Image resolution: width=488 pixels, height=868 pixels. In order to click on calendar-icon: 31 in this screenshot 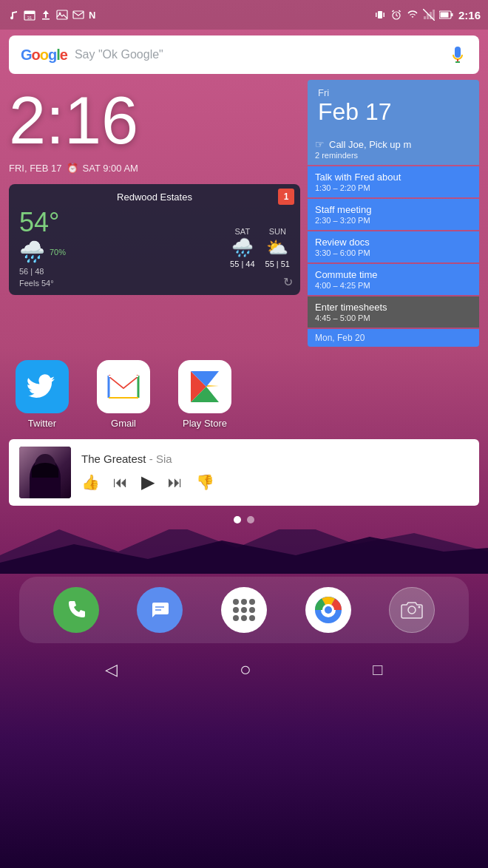, I will do `click(30, 15)`.